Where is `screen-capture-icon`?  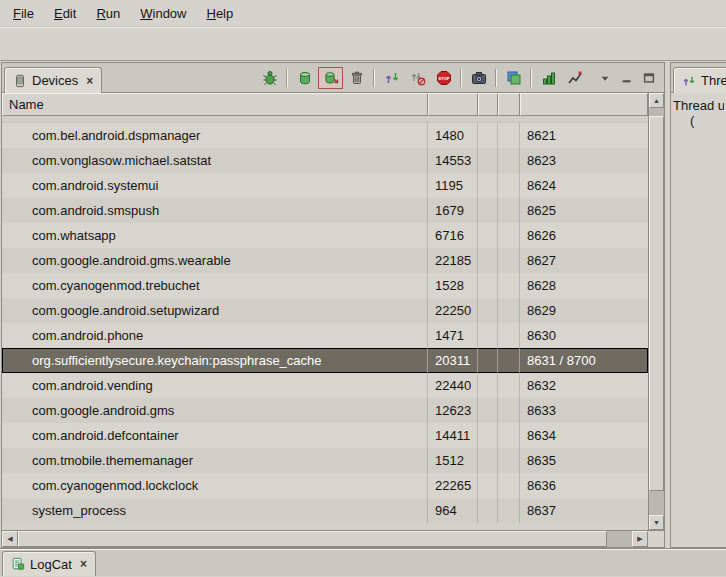 screen-capture-icon is located at coordinates (514, 78).